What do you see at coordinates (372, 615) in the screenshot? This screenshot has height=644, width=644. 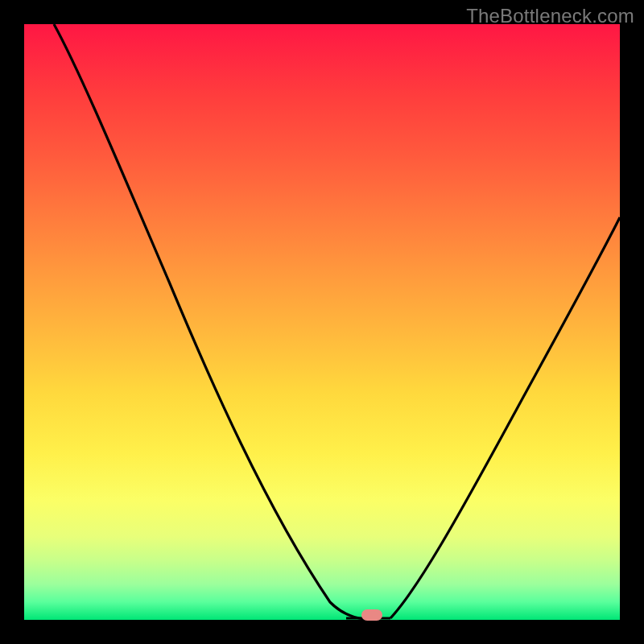 I see `optimal-marker` at bounding box center [372, 615].